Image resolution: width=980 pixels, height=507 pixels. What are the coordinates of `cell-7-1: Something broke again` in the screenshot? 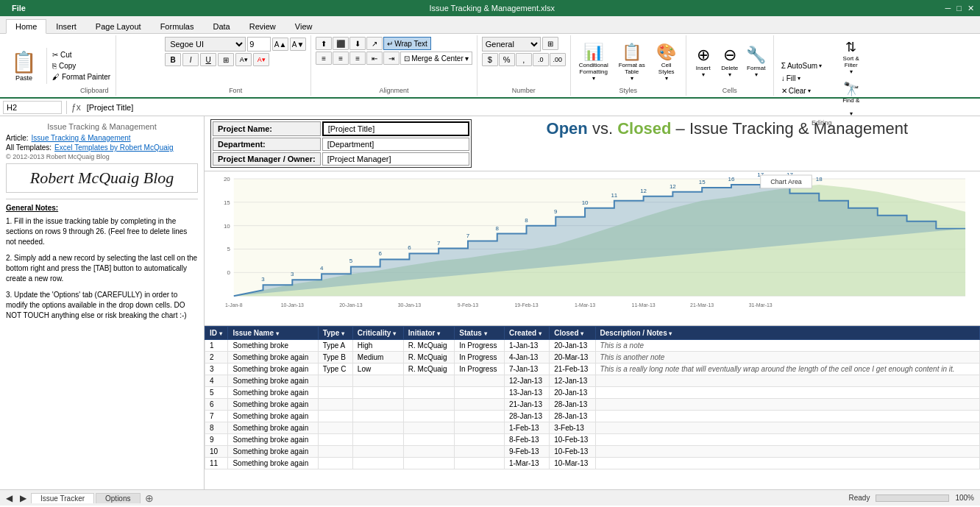 It's located at (273, 428).